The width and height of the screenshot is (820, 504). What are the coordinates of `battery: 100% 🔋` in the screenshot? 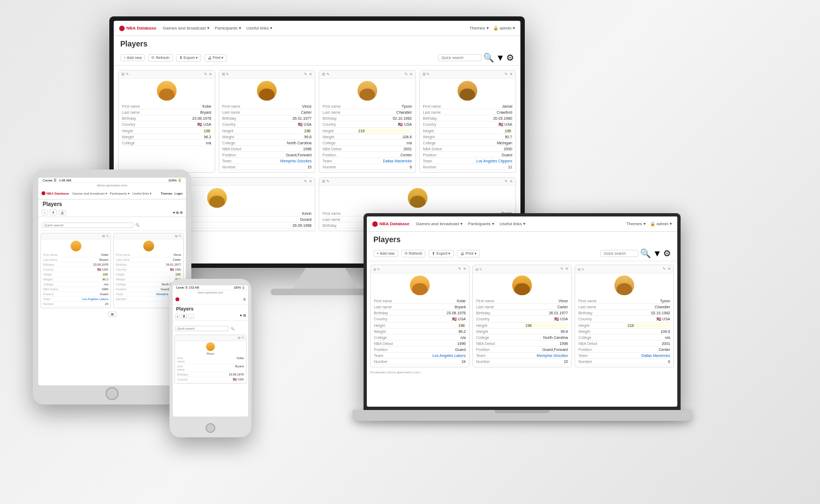 It's located at (239, 288).